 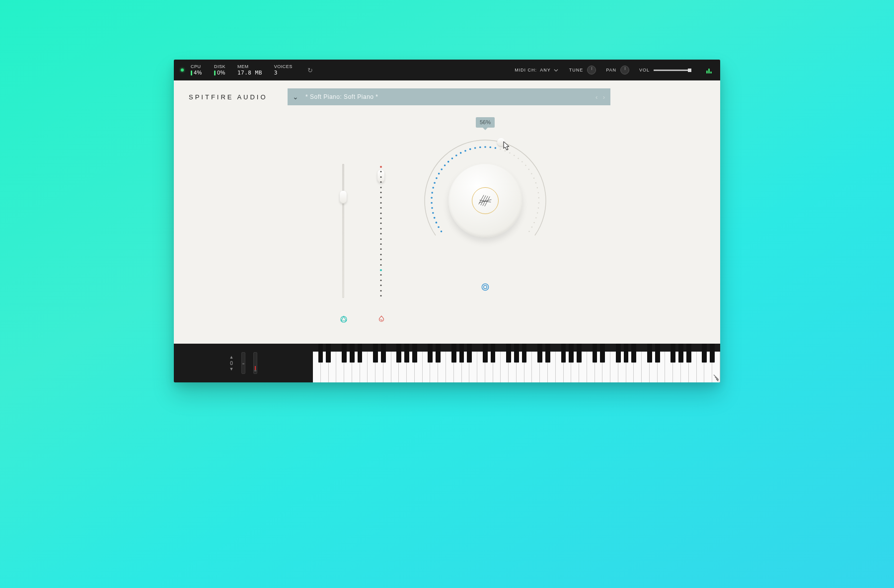 What do you see at coordinates (197, 67) in the screenshot?
I see `cpu-label: CPU` at bounding box center [197, 67].